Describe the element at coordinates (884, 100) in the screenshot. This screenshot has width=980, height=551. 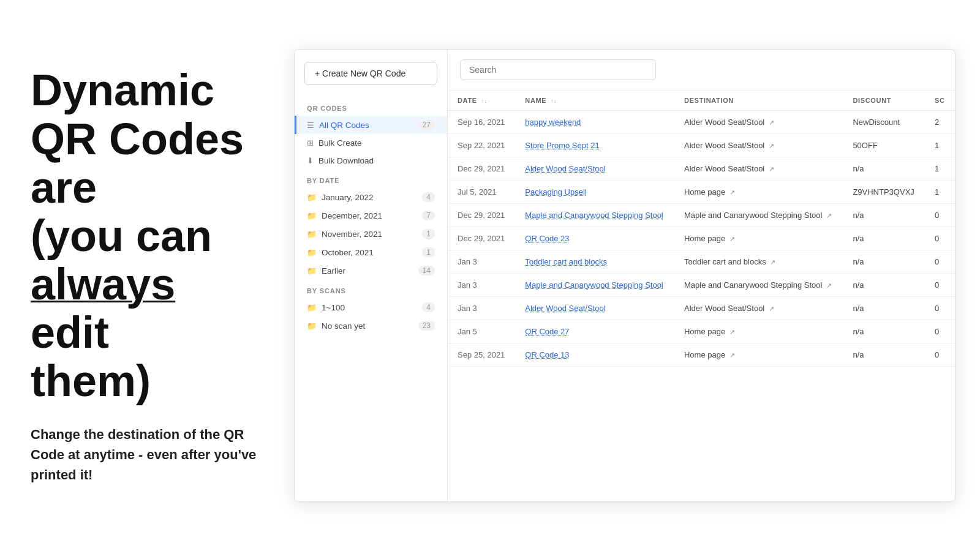
I see `col-discount: DISCOUNT` at that location.